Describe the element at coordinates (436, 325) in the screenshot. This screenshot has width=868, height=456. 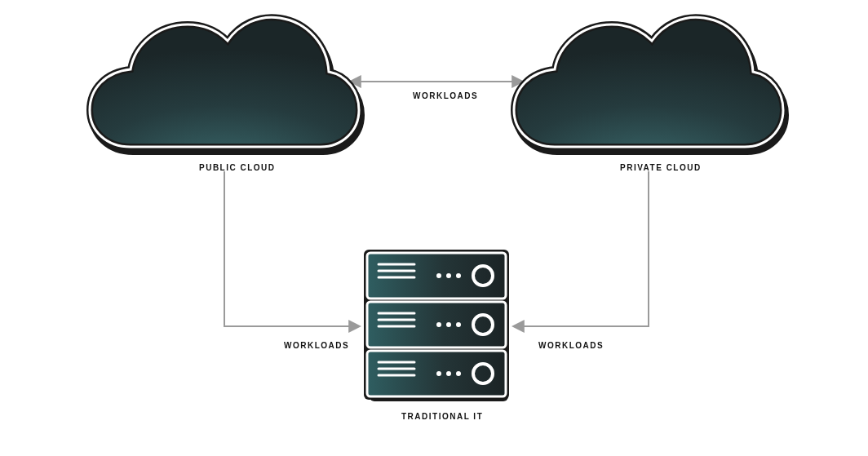
I see `traditional-it-node` at that location.